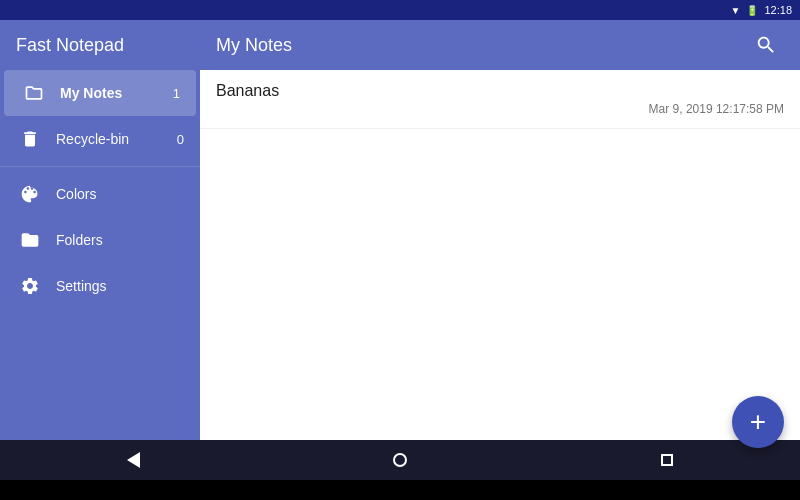 The height and width of the screenshot is (500, 800). Describe the element at coordinates (500, 45) in the screenshot. I see `main-header: My Notes` at that location.